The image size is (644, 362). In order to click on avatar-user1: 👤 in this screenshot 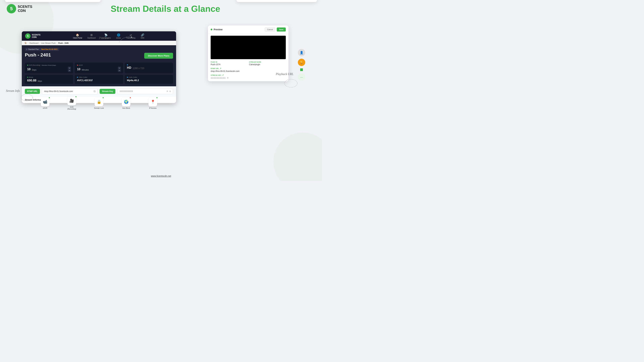, I will do `click(302, 52)`.